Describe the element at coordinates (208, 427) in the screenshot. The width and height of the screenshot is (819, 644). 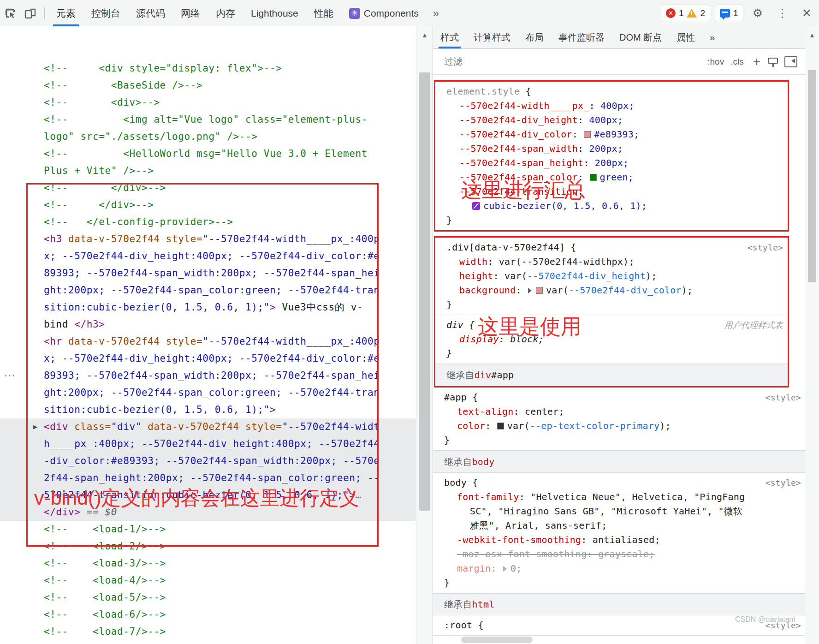
I see `dom-node-selected: ▶<div class="div" data-v-570e2f44 style=…` at that location.